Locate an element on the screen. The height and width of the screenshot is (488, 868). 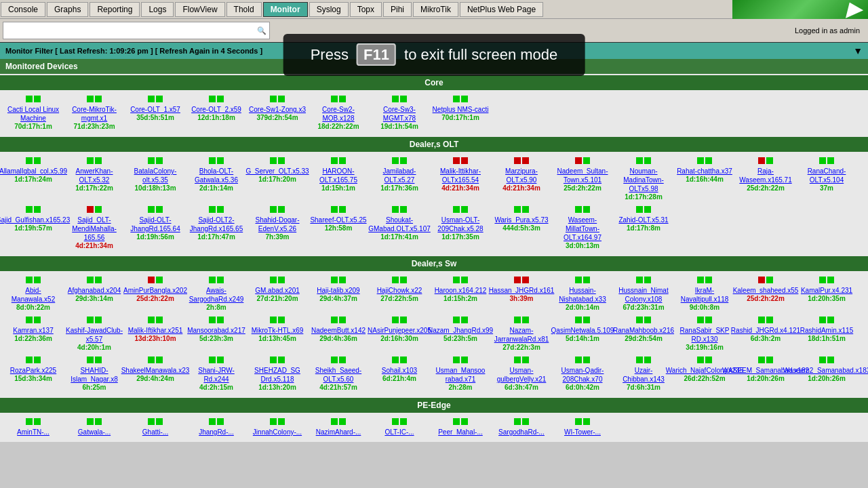
device-card: Afghanabad.x20429d:3h:14m is located at coordinates (94, 294).